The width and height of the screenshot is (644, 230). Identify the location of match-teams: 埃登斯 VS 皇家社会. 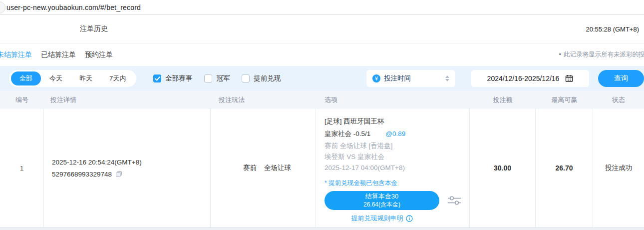
(397, 157).